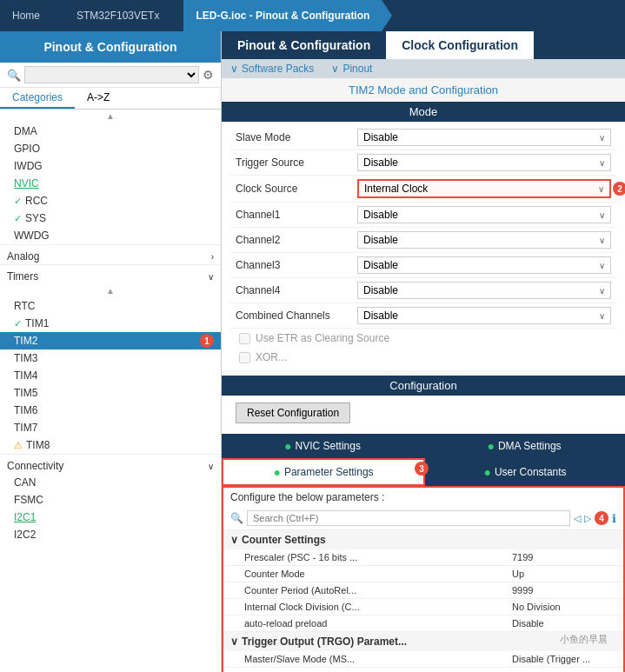  Describe the element at coordinates (17, 323) in the screenshot. I see `tim1-check: ✓` at that location.